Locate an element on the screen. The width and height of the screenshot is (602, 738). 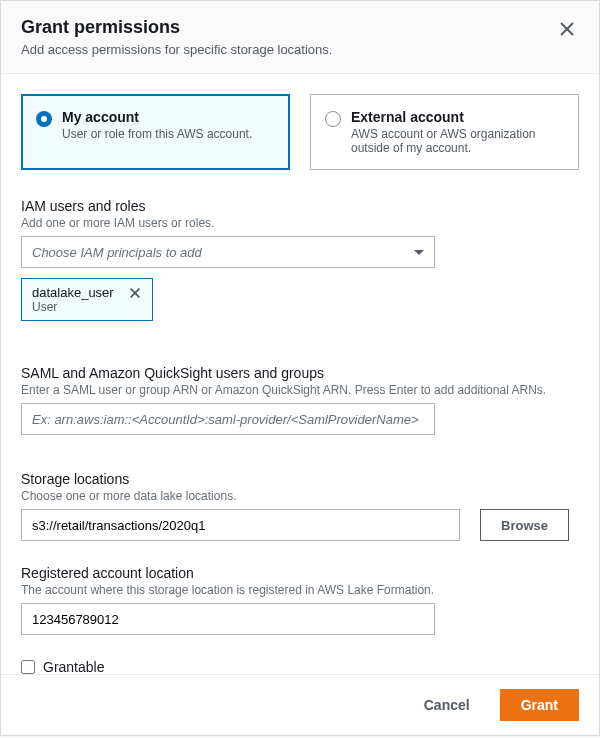
registered-field-group: Registered account location The account … is located at coordinates (300, 600).